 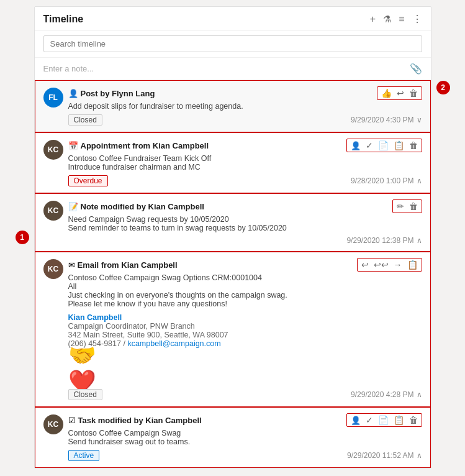 What do you see at coordinates (53, 150) in the screenshot?
I see `avatar-kc-appointment: KC` at bounding box center [53, 150].